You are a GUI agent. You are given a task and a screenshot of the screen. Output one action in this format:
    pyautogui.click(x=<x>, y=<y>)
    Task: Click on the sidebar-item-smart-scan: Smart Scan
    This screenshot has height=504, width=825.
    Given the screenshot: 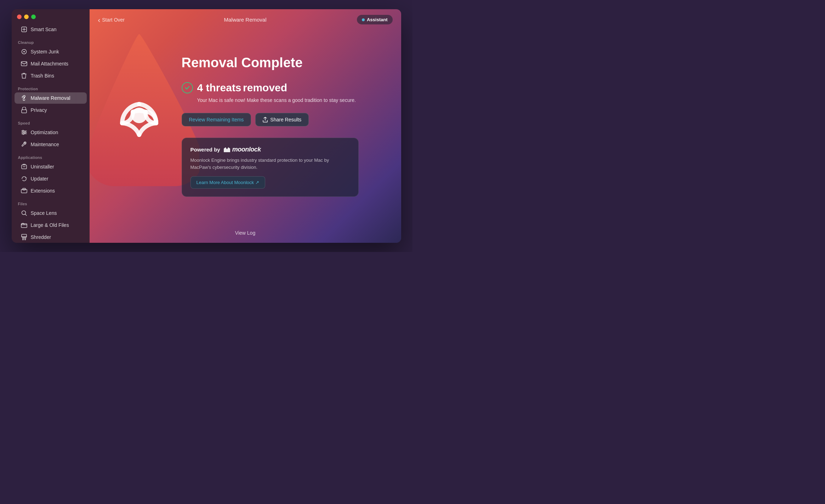 What is the action you would take?
    pyautogui.click(x=51, y=29)
    